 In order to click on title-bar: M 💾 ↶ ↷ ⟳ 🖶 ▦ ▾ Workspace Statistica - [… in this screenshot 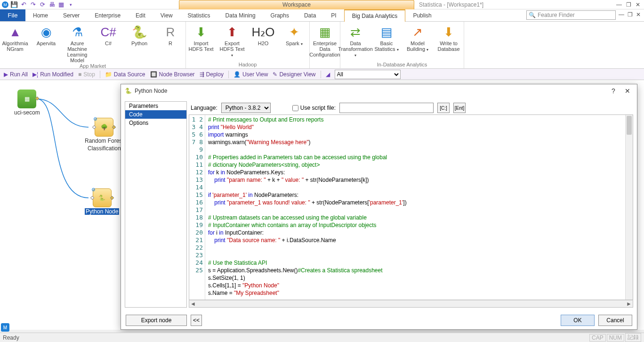, I will do `click(322, 5)`.